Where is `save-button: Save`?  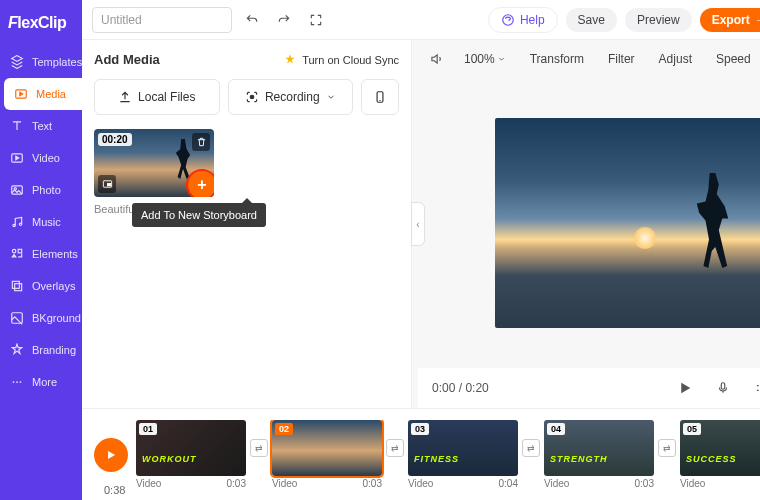
save-button: Save is located at coordinates (592, 20).